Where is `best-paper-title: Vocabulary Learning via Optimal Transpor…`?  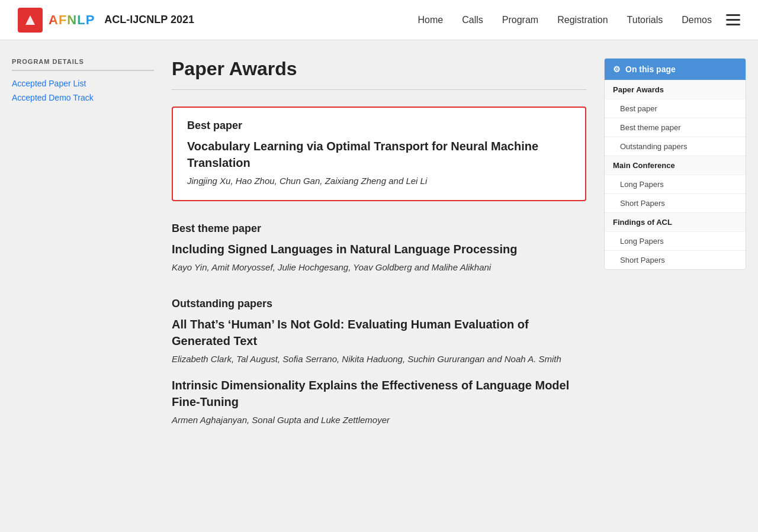
best-paper-title: Vocabulary Learning via Optimal Transpor… is located at coordinates (379, 154).